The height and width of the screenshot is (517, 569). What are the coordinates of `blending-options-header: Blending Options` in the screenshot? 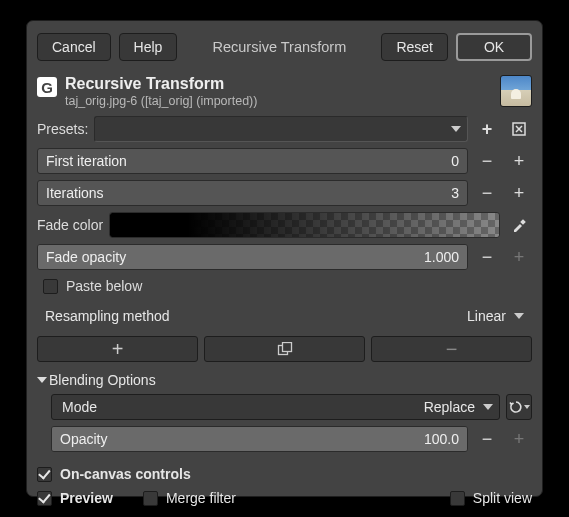 It's located at (284, 378).